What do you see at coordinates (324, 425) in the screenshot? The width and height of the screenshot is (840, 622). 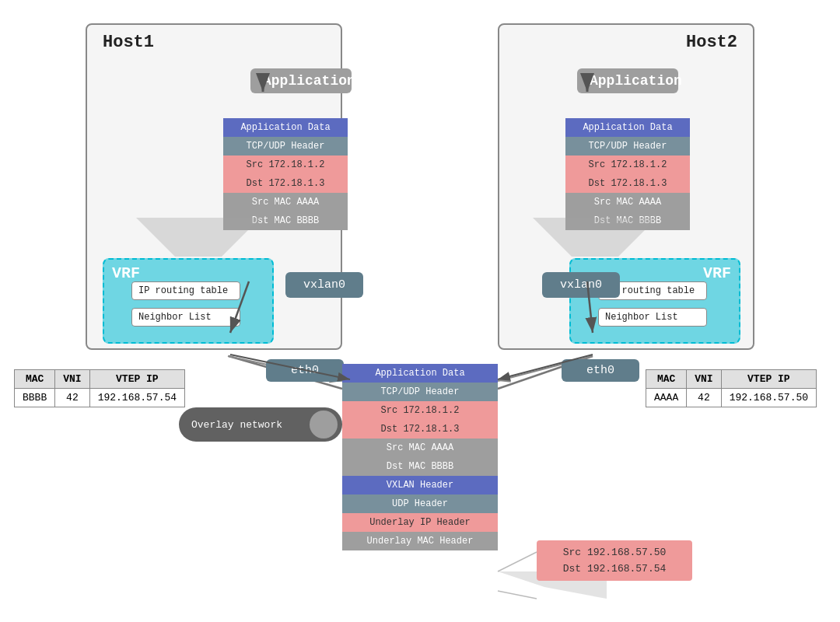 I see `overlay-dot` at bounding box center [324, 425].